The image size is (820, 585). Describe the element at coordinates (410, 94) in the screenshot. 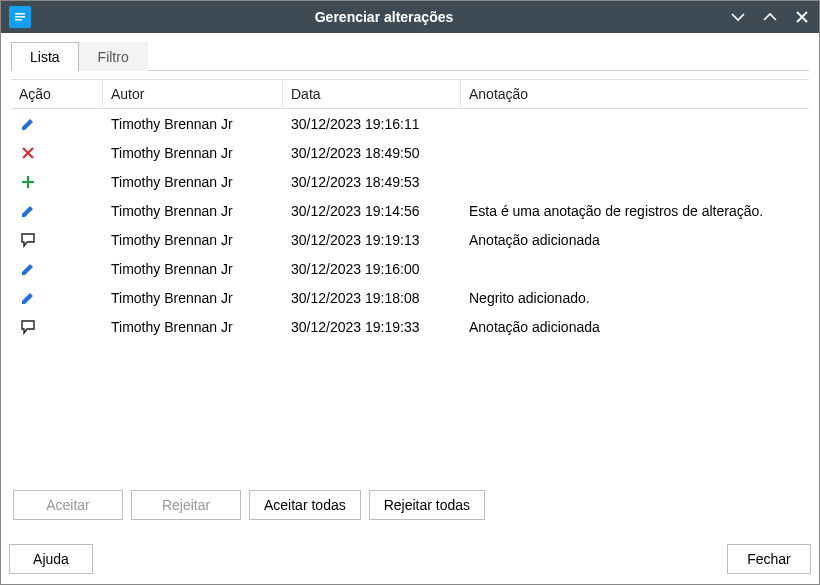

I see `table-header: Ação Autor Data Anotação` at that location.